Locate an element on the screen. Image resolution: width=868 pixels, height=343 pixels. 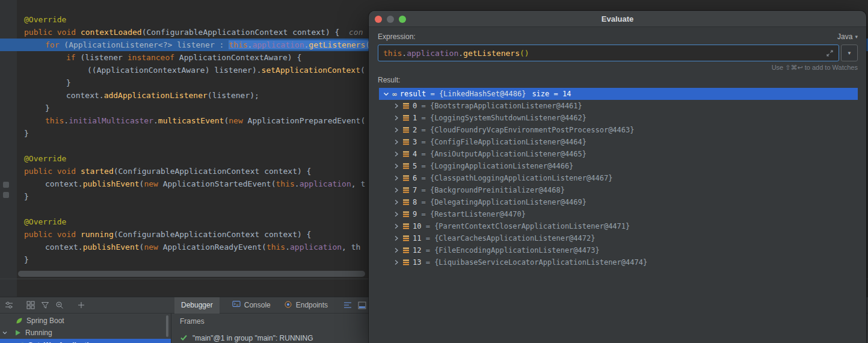
item-index: 13 is located at coordinates (417, 262).